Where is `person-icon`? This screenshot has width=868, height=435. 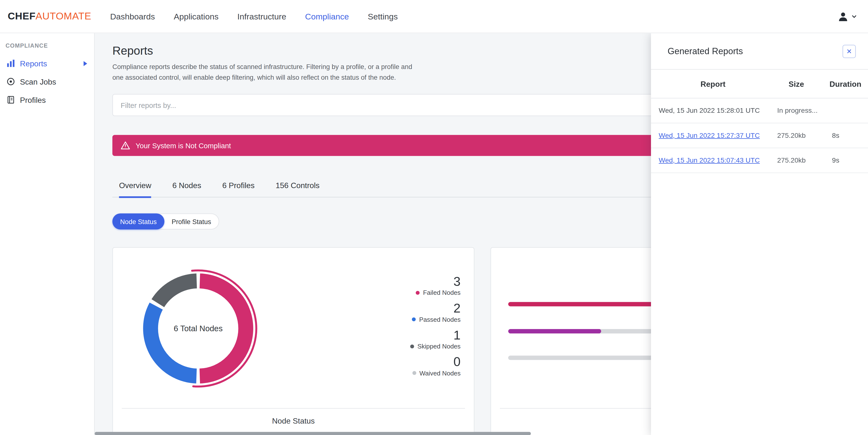
person-icon is located at coordinates (843, 16).